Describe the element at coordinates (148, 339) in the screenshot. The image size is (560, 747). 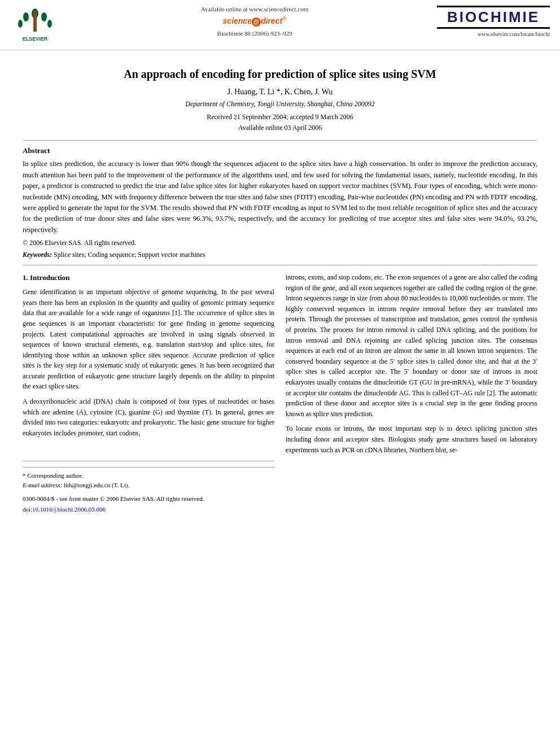
I see `section1-paragraph1: Gene identification is an important obje…` at that location.